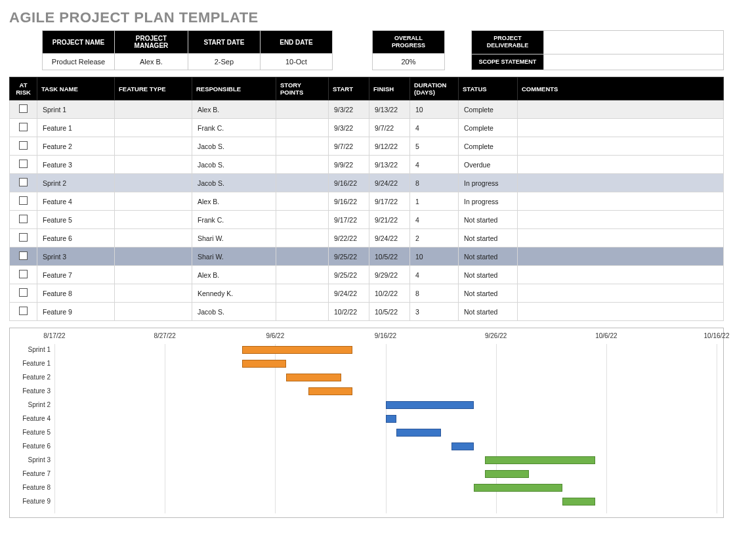 The height and width of the screenshot is (560, 733). Describe the element at coordinates (224, 62) in the screenshot. I see `val-start-date: 2-Sep` at that location.